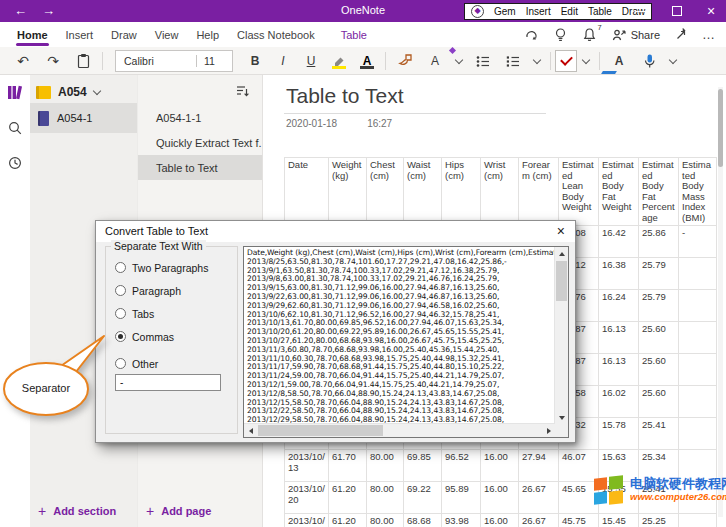  Describe the element at coordinates (320, 430) in the screenshot. I see `horizontal-scroll-thumb` at that location.